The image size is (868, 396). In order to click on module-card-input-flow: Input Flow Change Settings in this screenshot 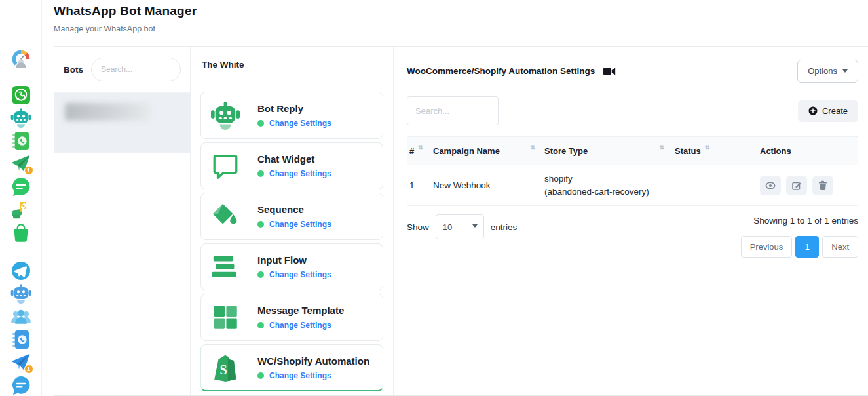, I will do `click(292, 267)`.